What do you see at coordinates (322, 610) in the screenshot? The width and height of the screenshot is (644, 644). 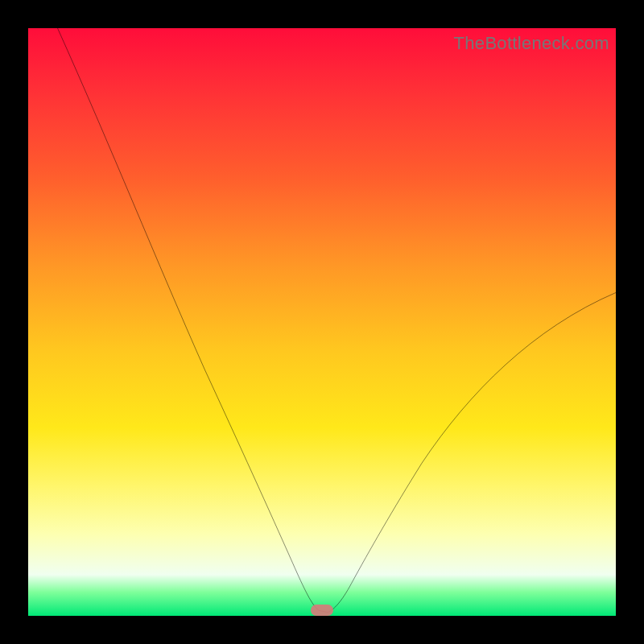 I see `min-marker` at bounding box center [322, 610].